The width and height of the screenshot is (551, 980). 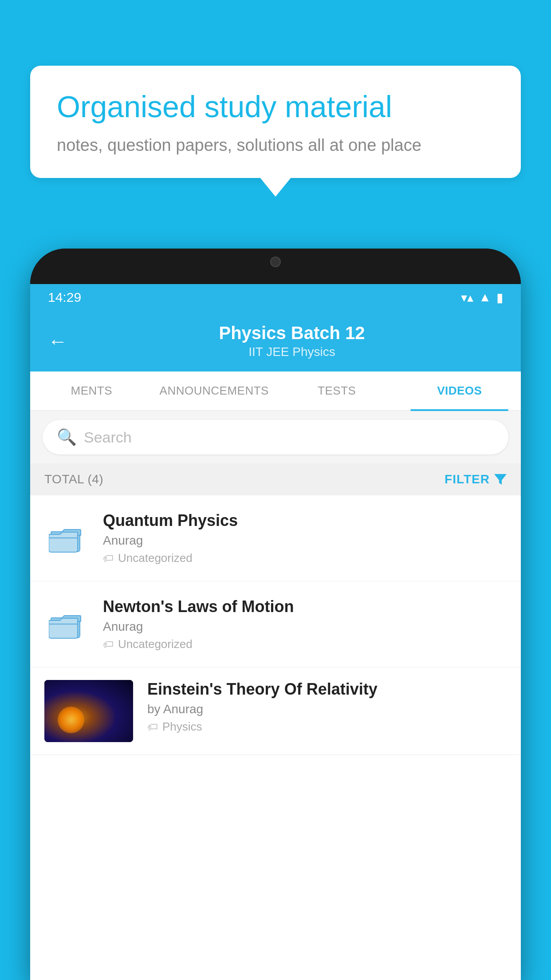 I want to click on app-header: ← Physics Batch 12 IIT JEE Physics, so click(x=276, y=341).